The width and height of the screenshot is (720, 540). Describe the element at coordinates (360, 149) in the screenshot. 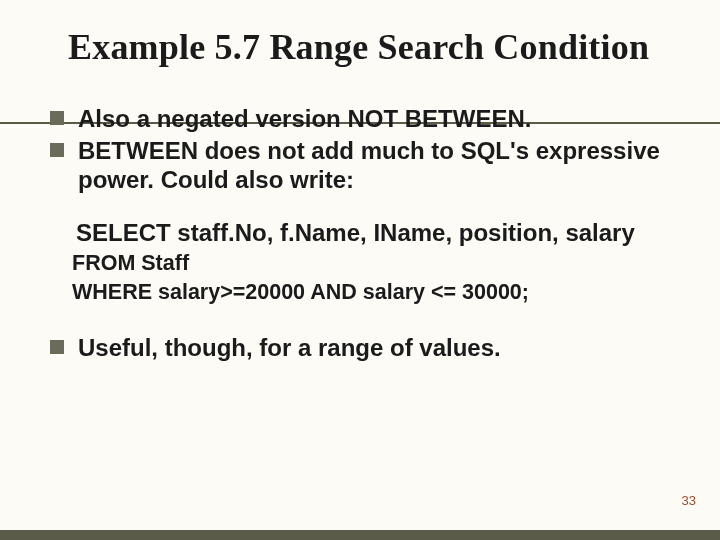

I see `bullet-list: Also a negated version NOT BETWEEN. BETW…` at that location.